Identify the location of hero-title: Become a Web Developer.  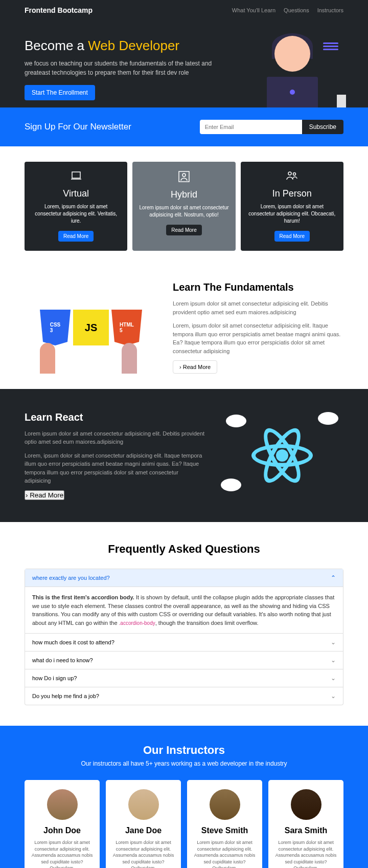
(128, 46).